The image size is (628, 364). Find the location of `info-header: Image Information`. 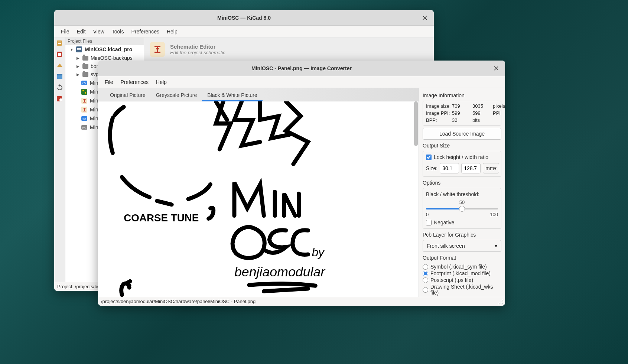

info-header: Image Information is located at coordinates (462, 95).